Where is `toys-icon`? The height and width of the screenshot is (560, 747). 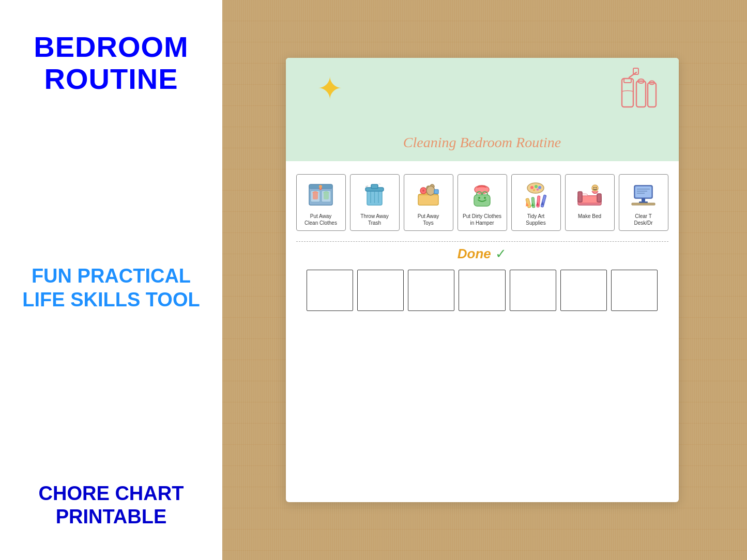
toys-icon is located at coordinates (429, 194).